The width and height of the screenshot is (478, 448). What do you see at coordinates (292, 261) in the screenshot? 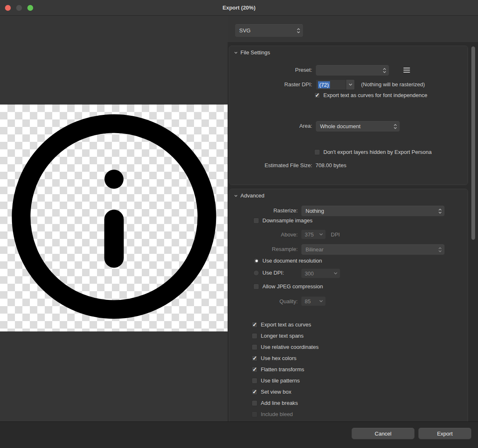
I see `use-document-resolution-label: Use document resolution` at bounding box center [292, 261].